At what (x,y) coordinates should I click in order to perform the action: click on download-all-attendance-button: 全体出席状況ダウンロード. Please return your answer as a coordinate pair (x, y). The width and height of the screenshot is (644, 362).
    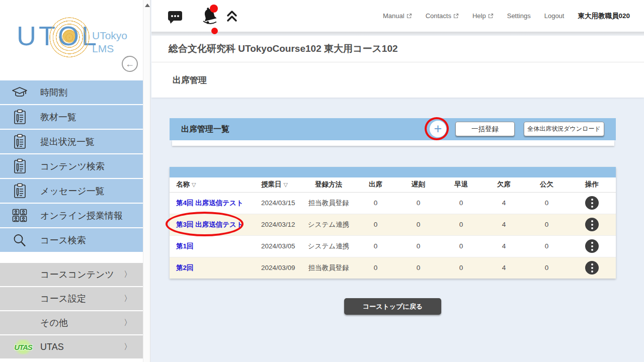
    Looking at the image, I should click on (564, 129).